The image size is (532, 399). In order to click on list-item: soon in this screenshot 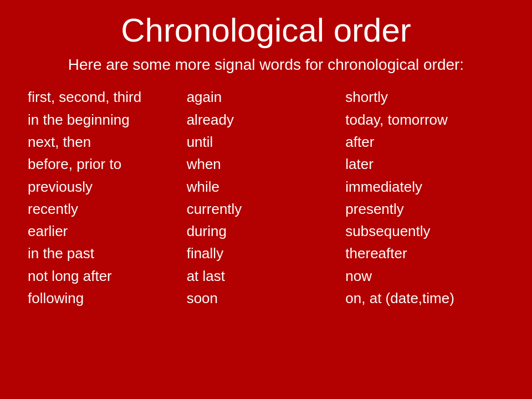, I will do `click(266, 298)`.